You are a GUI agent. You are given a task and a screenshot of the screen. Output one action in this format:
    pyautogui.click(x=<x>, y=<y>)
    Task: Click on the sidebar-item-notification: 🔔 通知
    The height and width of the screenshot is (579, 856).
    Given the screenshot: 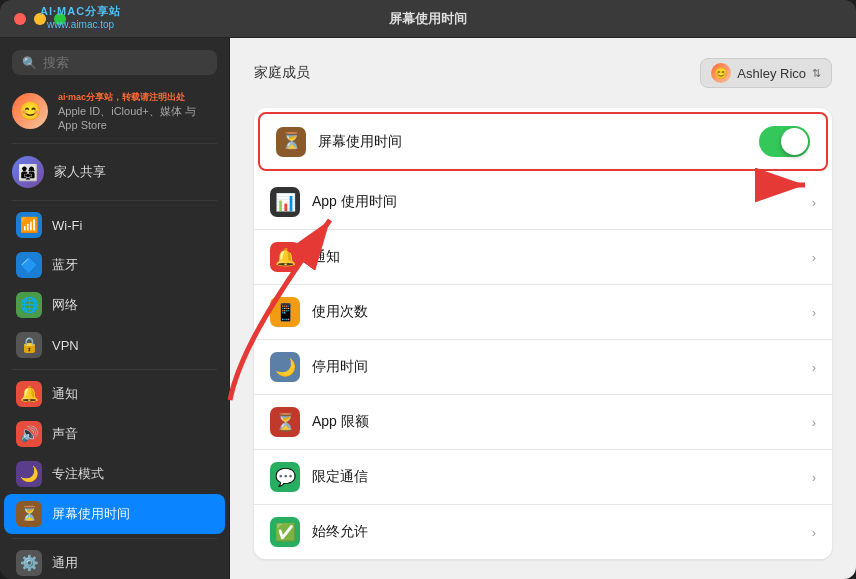 What is the action you would take?
    pyautogui.click(x=114, y=394)
    